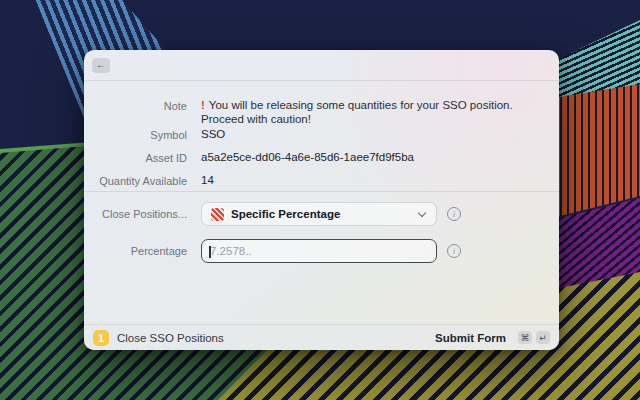 The image size is (640, 400). I want to click on note-label: Note, so click(136, 106).